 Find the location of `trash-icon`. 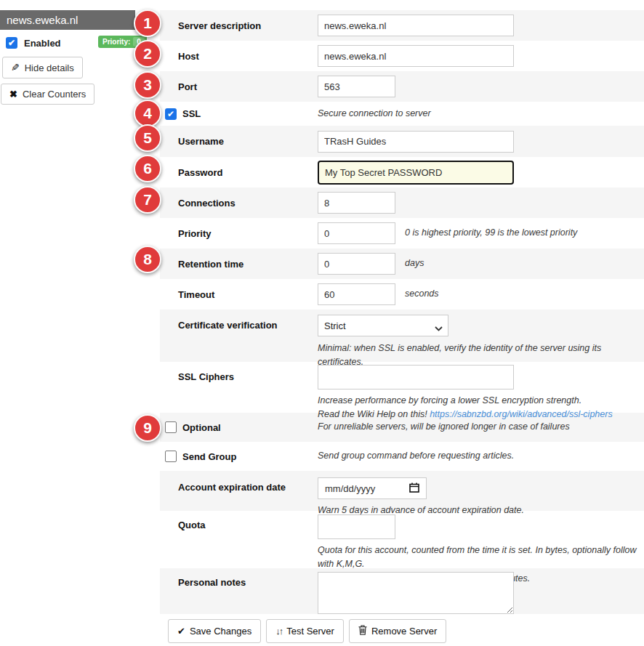

trash-icon is located at coordinates (363, 631).